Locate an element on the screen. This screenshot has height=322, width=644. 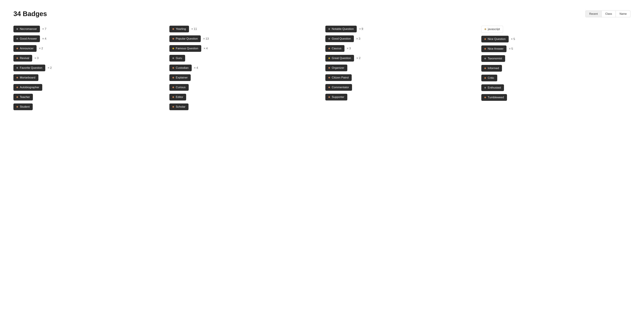
badge-pill-great-question: Great Question is located at coordinates (340, 58).